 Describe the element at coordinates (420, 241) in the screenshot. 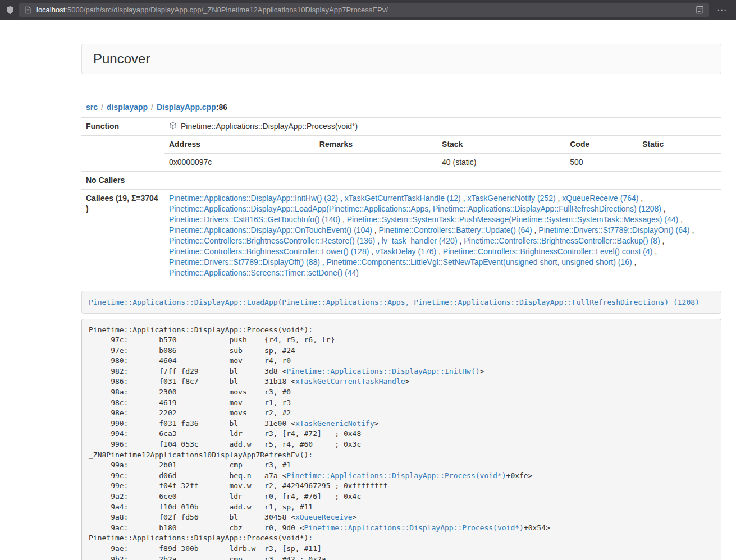

I see `callee-link: lv_task_handler (420)` at that location.